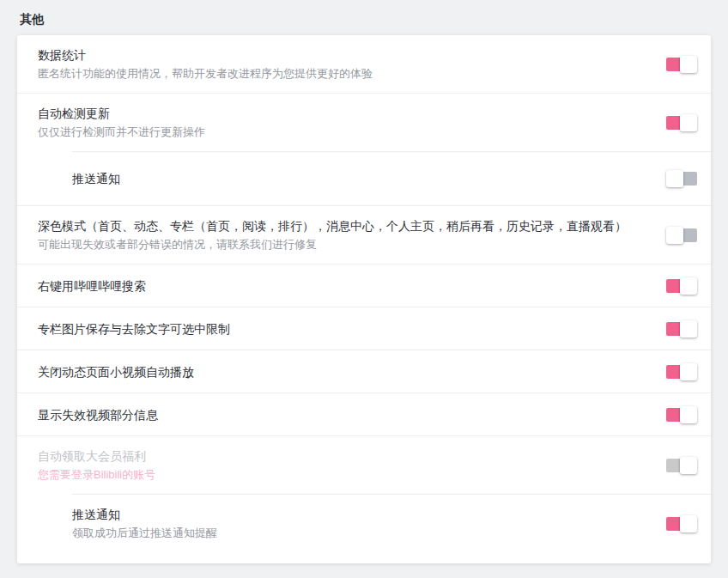 The image size is (728, 578). I want to click on setting-row: 专栏图片保存与去除文字可选中限制, so click(364, 328).